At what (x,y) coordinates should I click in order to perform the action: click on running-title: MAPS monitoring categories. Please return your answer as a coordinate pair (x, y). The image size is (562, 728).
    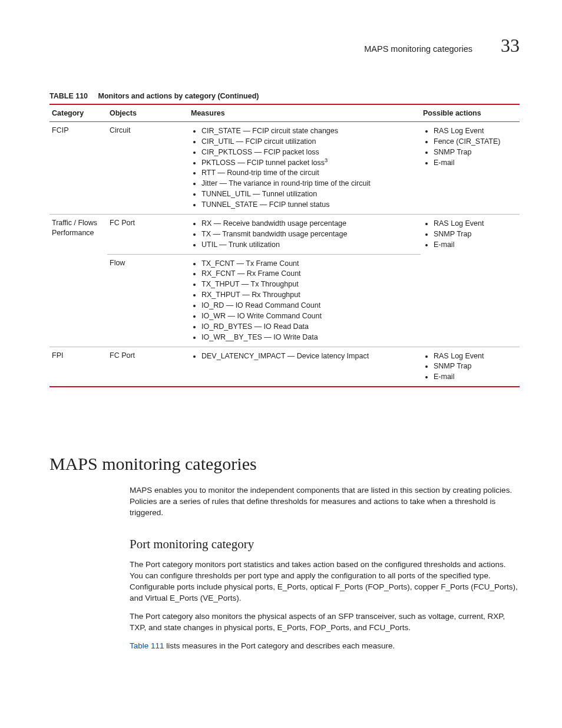
    Looking at the image, I should click on (418, 50).